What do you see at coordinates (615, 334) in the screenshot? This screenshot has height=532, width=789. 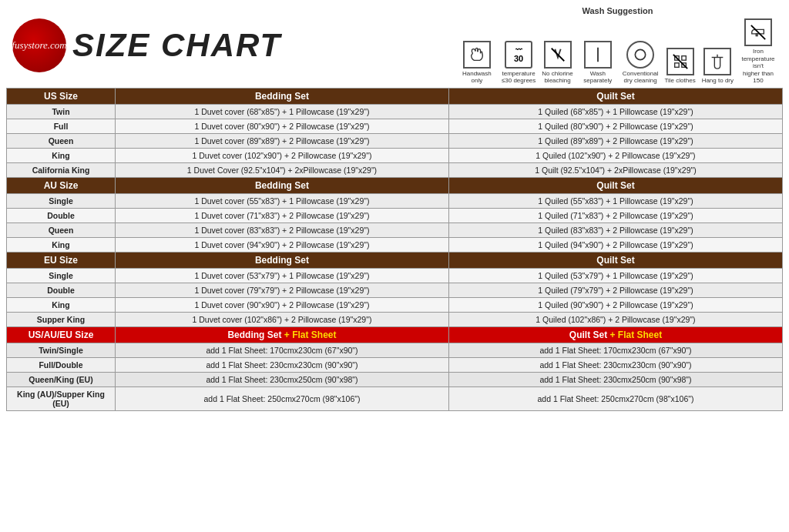 I see `flat-quilt-header: Quilt Set + Flat Sheet` at bounding box center [615, 334].